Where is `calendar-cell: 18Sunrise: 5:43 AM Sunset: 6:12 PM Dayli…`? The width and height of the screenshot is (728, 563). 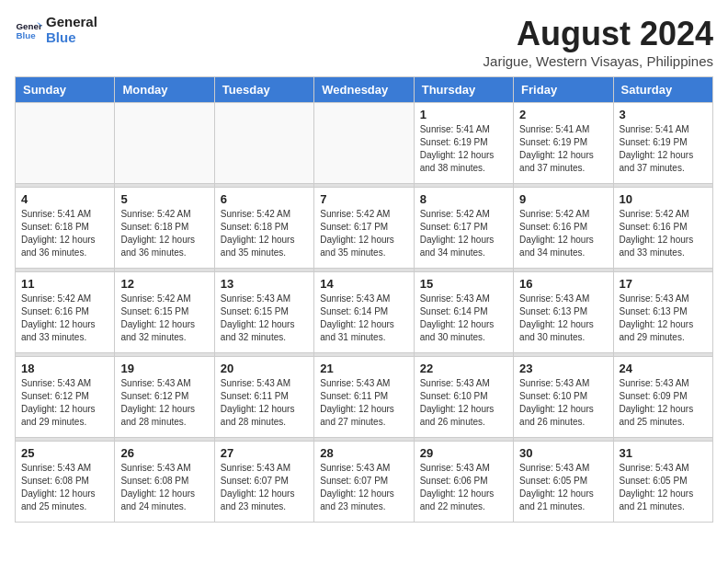
calendar-cell: 18Sunrise: 5:43 AM Sunset: 6:12 PM Dayli… is located at coordinates (65, 397).